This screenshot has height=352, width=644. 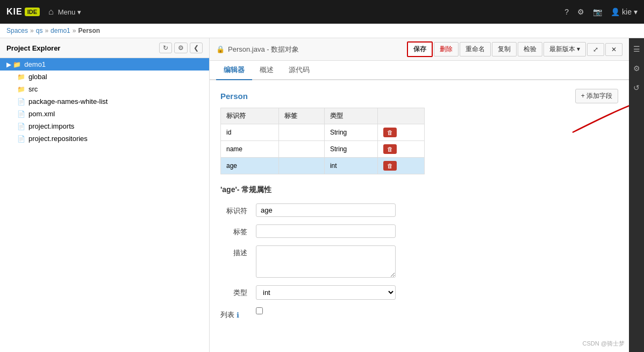 I want to click on editor-title: 🔒 Person.java - 数据对象, so click(x=257, y=50).